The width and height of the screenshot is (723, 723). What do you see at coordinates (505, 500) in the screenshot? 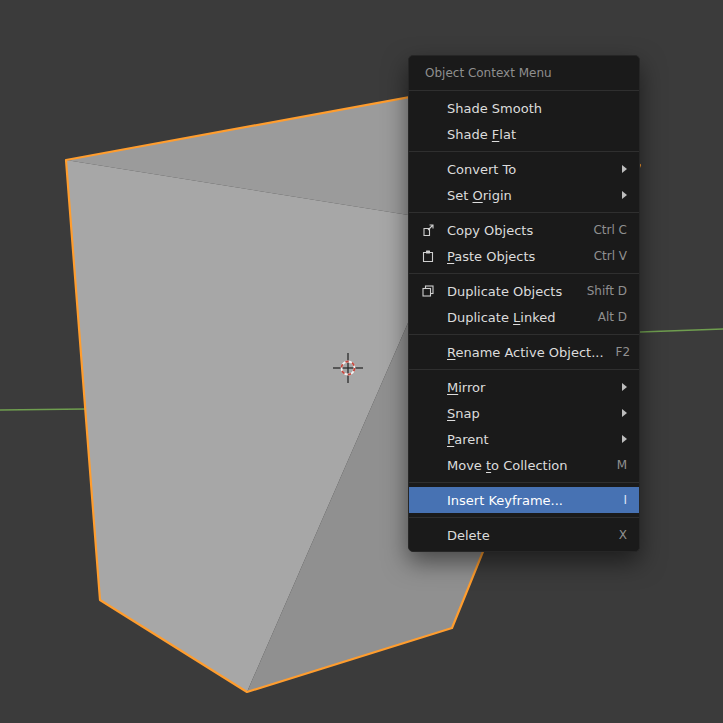
I see `menu-item-label: Insert Keyframe...` at bounding box center [505, 500].